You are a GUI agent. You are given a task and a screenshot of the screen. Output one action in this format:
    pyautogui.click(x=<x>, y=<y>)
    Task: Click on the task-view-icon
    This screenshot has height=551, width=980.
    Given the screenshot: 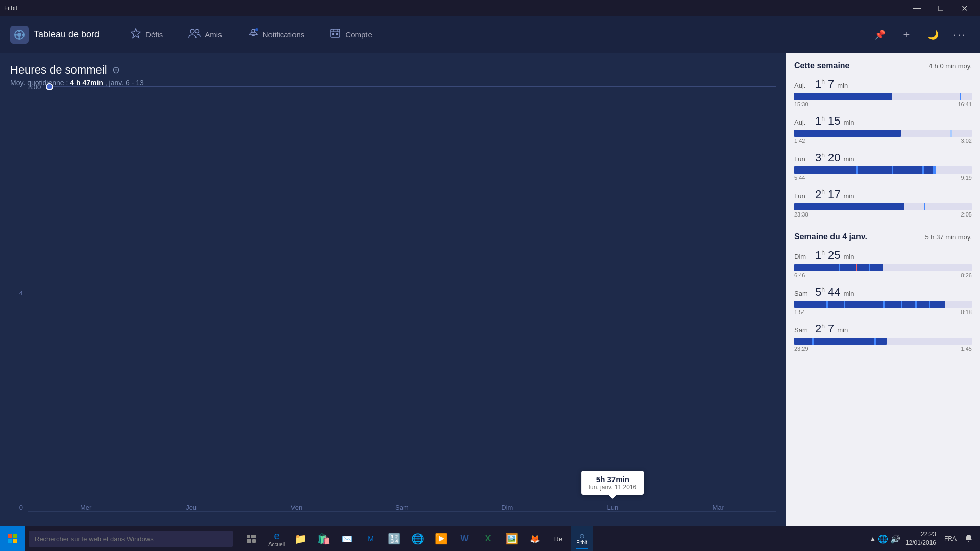 What is the action you would take?
    pyautogui.click(x=251, y=539)
    